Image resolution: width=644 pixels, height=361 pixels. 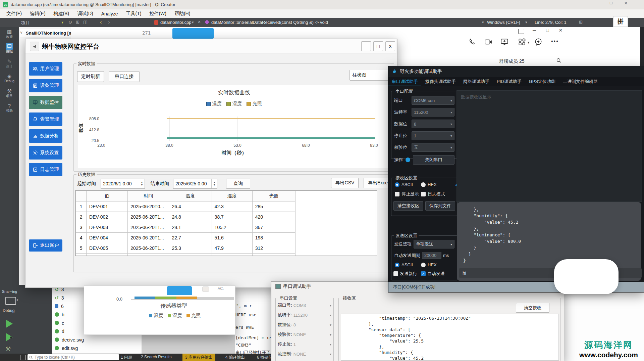 What do you see at coordinates (9, 108) in the screenshot?
I see `mode-help: ? 帮助` at bounding box center [9, 108].